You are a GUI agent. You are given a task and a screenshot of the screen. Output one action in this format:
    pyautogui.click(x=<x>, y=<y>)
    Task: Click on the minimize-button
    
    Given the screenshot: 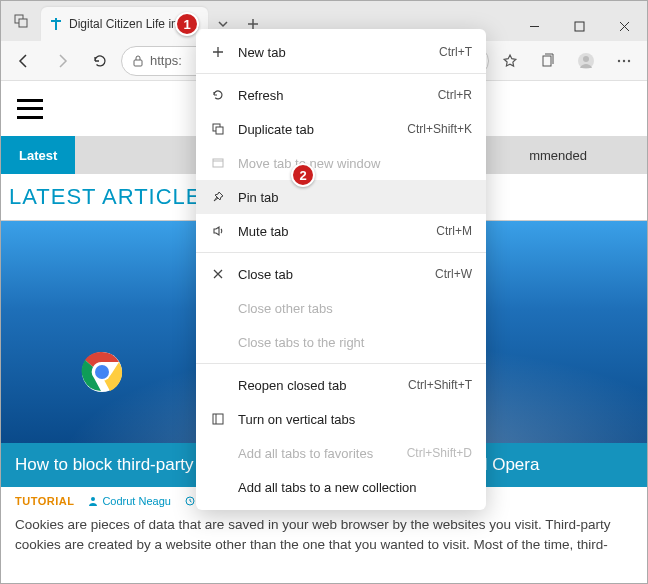 What is the action you would take?
    pyautogui.click(x=534, y=26)
    